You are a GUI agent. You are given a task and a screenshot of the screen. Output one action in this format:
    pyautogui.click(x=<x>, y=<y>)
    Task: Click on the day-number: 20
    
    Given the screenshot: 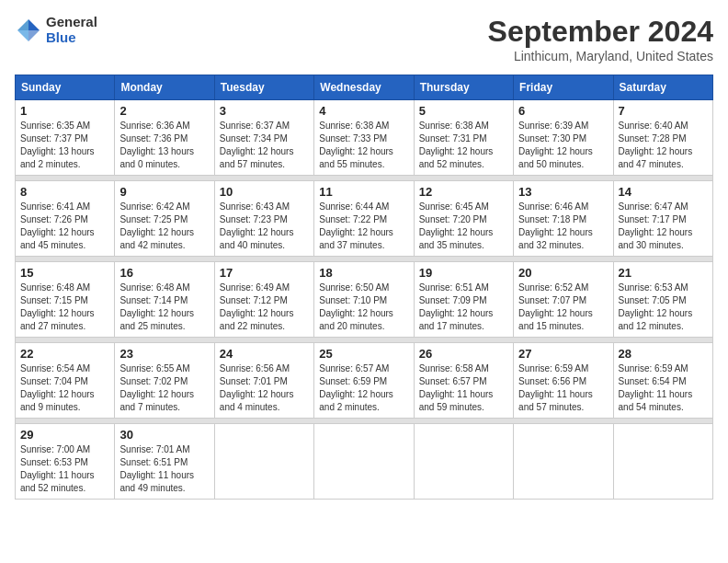 What is the action you would take?
    pyautogui.click(x=563, y=272)
    